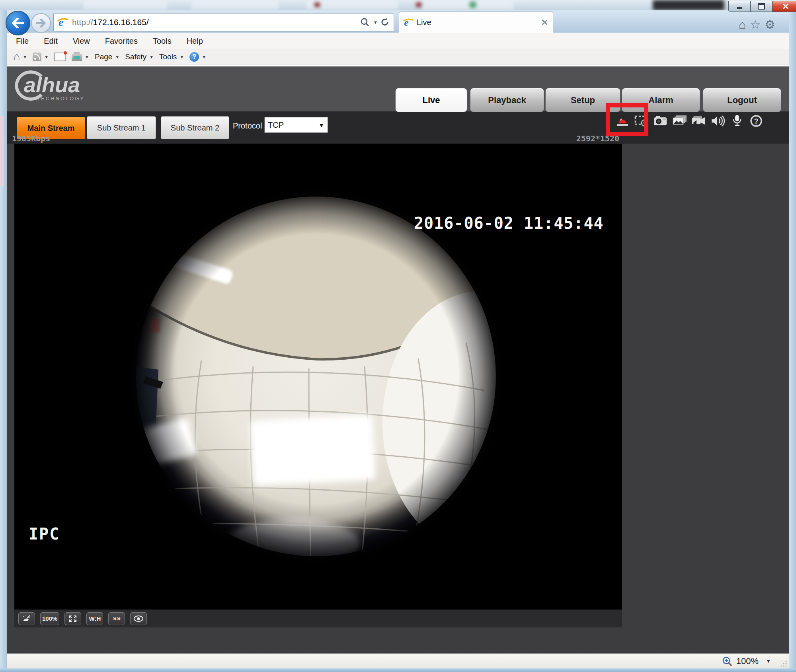 The image size is (796, 672). I want to click on help-icon: ?, so click(756, 121).